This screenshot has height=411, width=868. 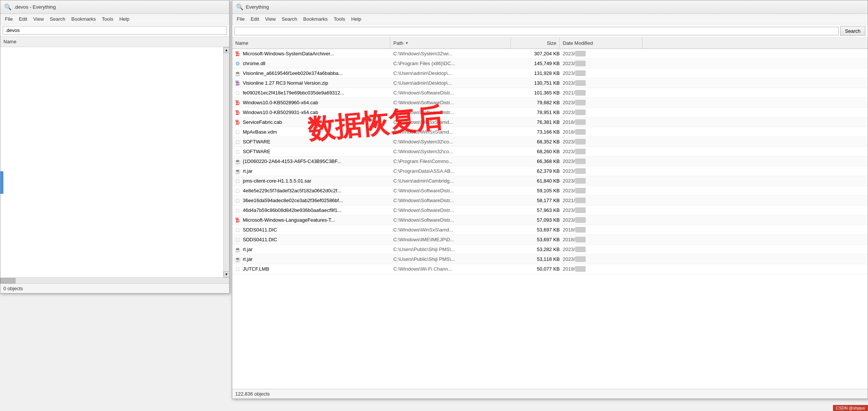 What do you see at coordinates (538, 132) in the screenshot?
I see `file-size-cell: 73,166 KB` at bounding box center [538, 132].